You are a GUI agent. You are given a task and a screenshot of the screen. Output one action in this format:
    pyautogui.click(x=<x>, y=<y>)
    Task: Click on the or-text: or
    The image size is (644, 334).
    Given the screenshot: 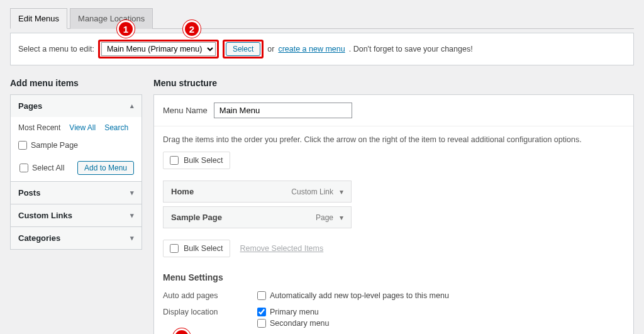 What is the action you would take?
    pyautogui.click(x=270, y=49)
    